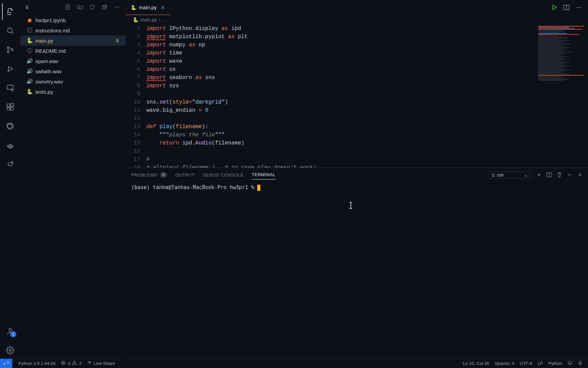 The width and height of the screenshot is (588, 368). I want to click on maximize-panel-icon, so click(570, 175).